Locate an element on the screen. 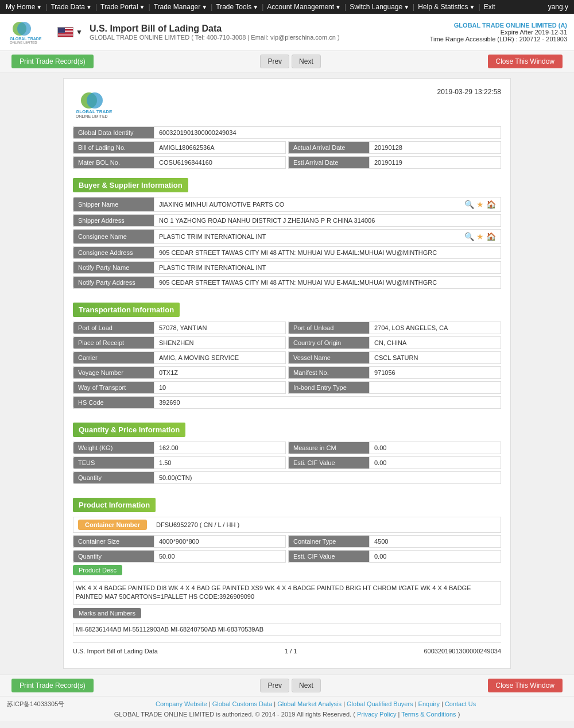  footer-contact-us: Contact Us is located at coordinates (460, 704).